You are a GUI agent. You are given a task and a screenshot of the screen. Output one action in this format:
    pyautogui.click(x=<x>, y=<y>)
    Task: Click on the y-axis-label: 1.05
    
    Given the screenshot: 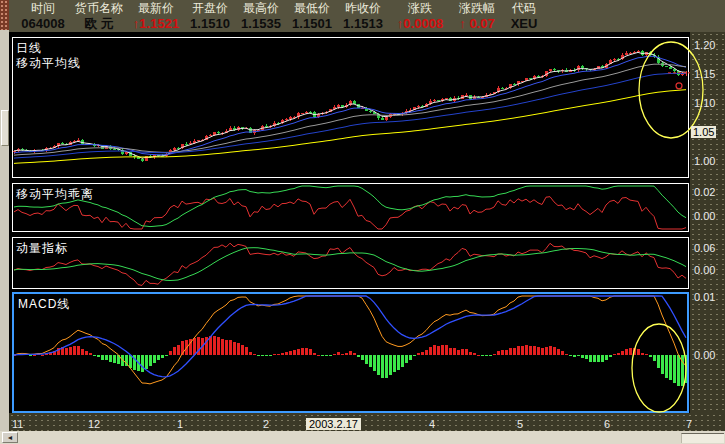 What is the action you would take?
    pyautogui.click(x=704, y=132)
    